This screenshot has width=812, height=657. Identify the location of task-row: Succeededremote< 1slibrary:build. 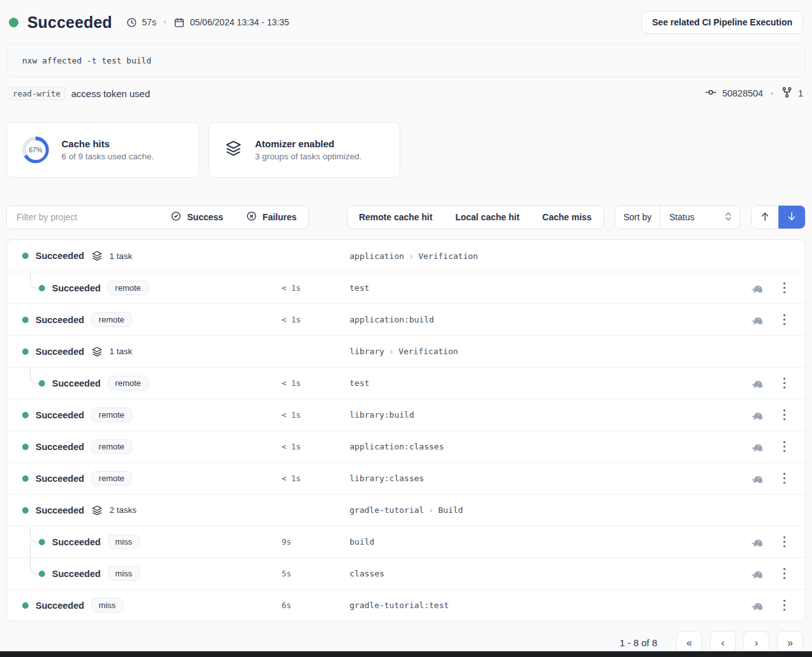
(406, 415).